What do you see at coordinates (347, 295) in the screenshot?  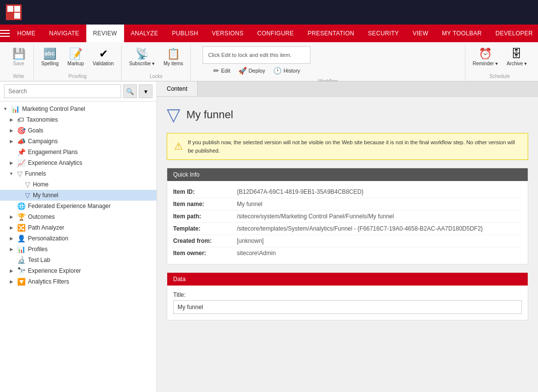 I see `title-field-label: Title:` at bounding box center [347, 295].